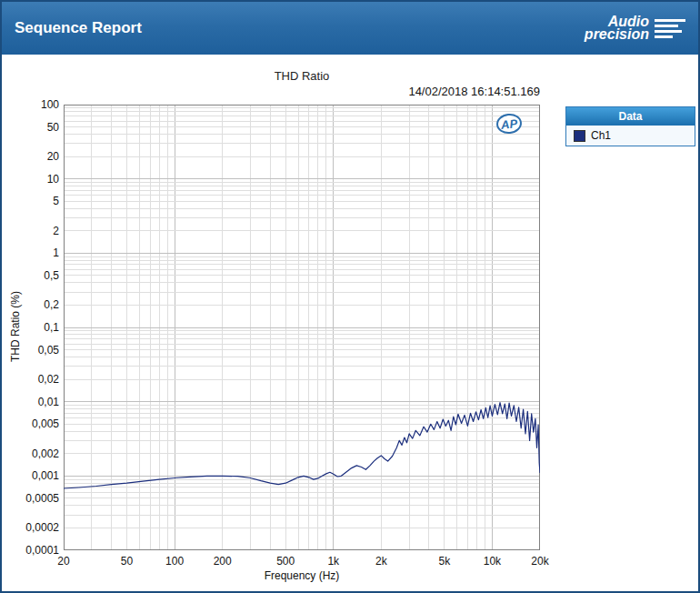 The width and height of the screenshot is (700, 593). Describe the element at coordinates (15, 327) in the screenshot. I see `y-axis-label: THD Ratio (%)` at that location.